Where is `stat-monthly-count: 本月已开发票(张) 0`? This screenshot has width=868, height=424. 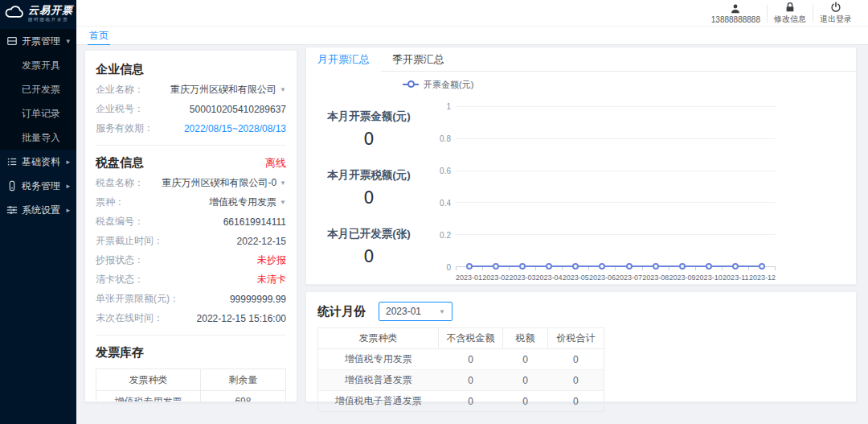 stat-monthly-count: 本月已开发票(张) 0 is located at coordinates (369, 246).